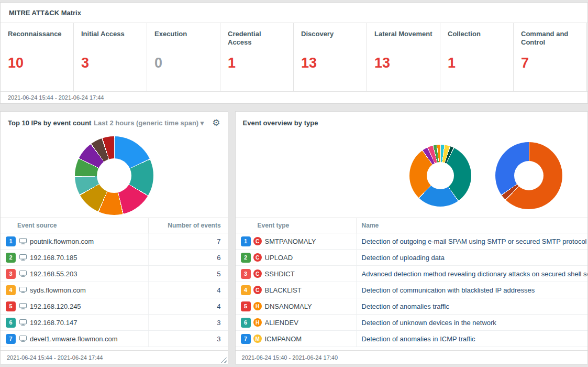 This screenshot has height=367, width=588. I want to click on table-row: 6 192.168.70.147 3, so click(114, 323).